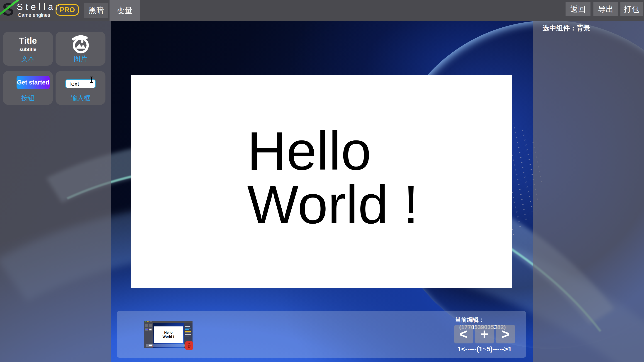  What do you see at coordinates (168, 322) in the screenshot?
I see `thumb-topbar` at bounding box center [168, 322].